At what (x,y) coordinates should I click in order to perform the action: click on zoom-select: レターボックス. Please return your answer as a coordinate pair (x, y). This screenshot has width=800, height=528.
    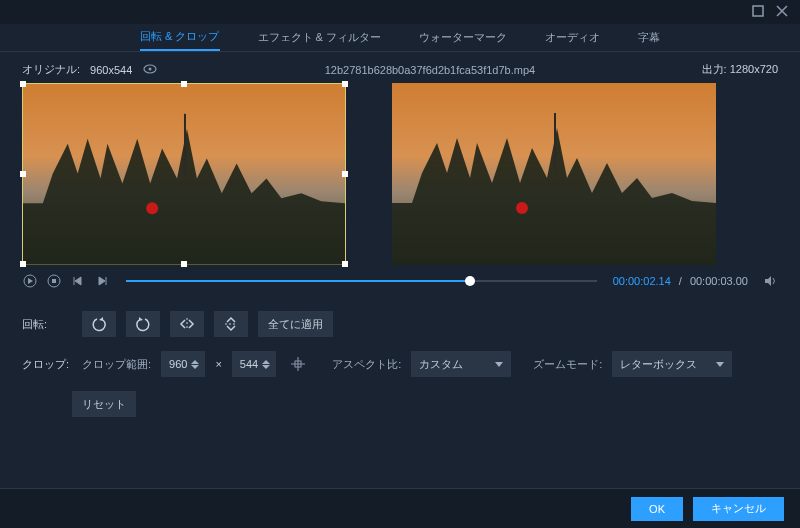
    Looking at the image, I should click on (672, 364).